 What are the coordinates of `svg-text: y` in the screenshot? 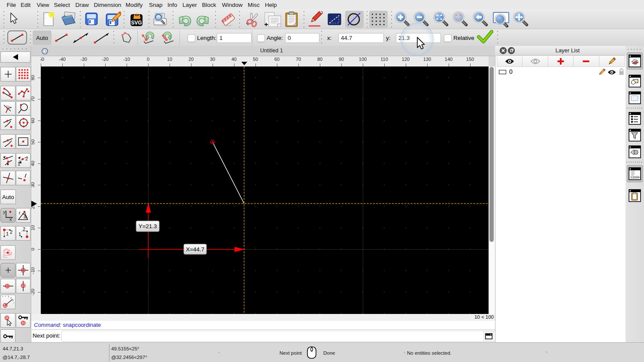 It's located at (4, 212).